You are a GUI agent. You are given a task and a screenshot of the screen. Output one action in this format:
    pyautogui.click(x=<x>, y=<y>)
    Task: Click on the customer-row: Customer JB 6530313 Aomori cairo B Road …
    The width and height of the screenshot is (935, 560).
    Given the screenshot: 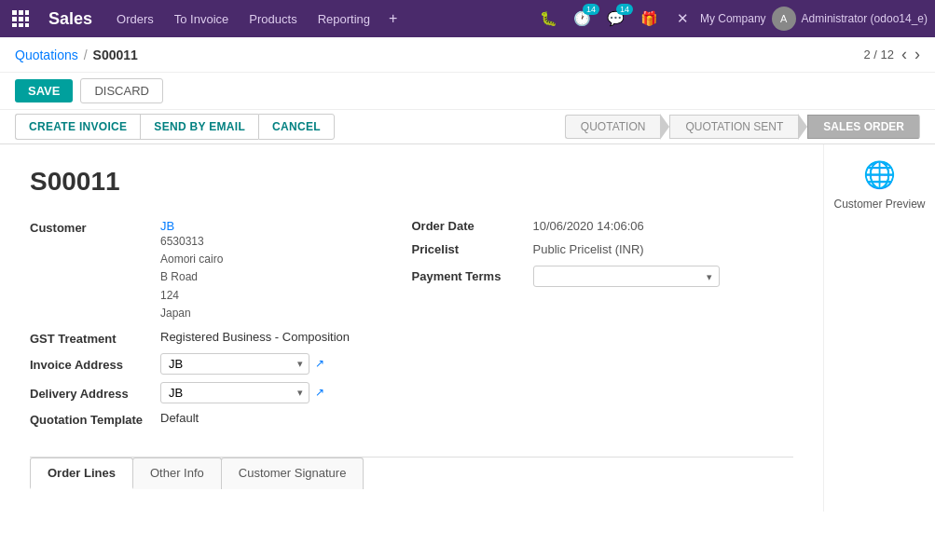 What is the action you would take?
    pyautogui.click(x=206, y=270)
    